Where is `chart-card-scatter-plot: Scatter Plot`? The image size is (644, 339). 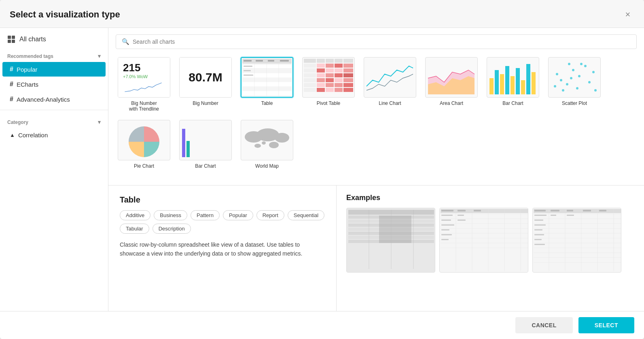 chart-card-scatter-plot: Scatter Plot is located at coordinates (574, 84).